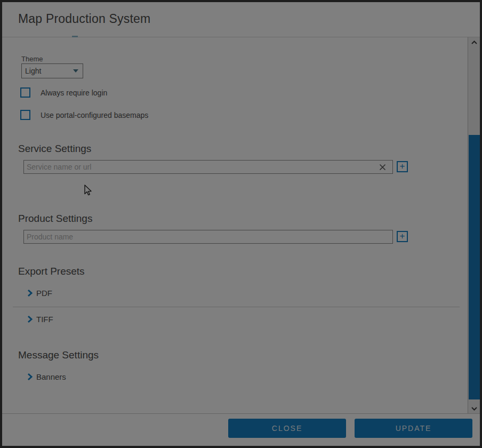  What do you see at coordinates (51, 271) in the screenshot?
I see `export-presets-heading: Export Presets` at bounding box center [51, 271].